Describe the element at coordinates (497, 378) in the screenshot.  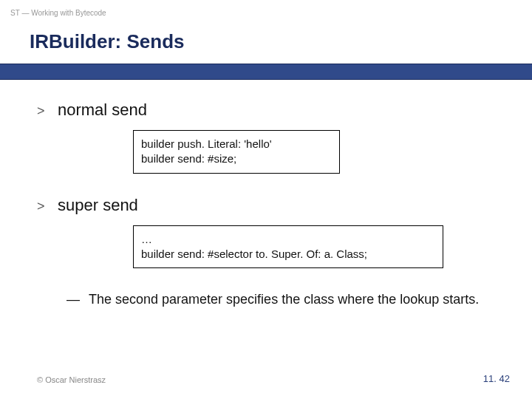
I see `footer-page-number: 11. 42` at that location.